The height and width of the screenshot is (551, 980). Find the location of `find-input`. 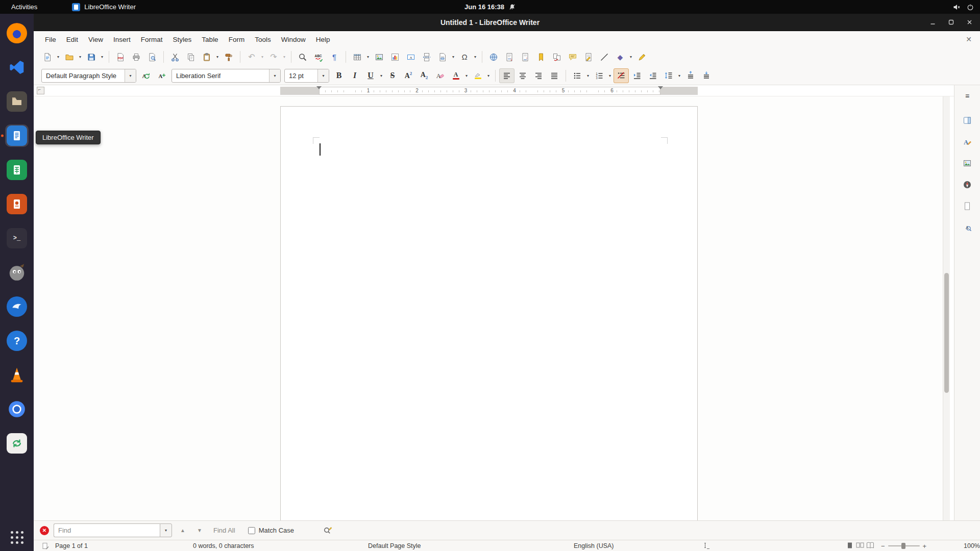

find-input is located at coordinates (107, 531).